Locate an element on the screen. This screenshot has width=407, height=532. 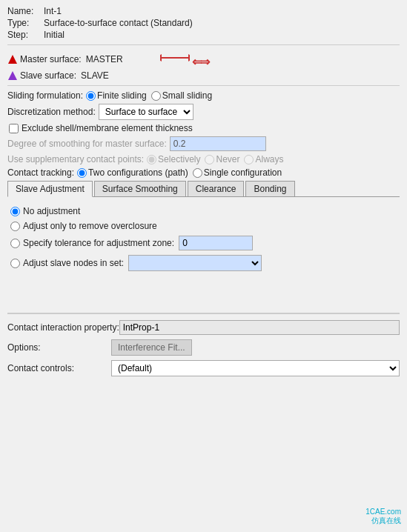
sliding-small-option: Small sliding is located at coordinates (182, 96).